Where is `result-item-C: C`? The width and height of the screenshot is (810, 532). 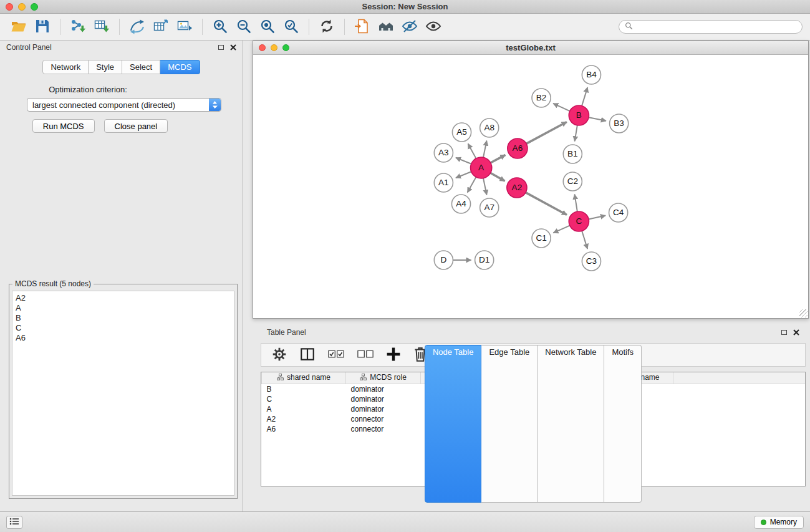
result-item-C: C is located at coordinates (123, 328).